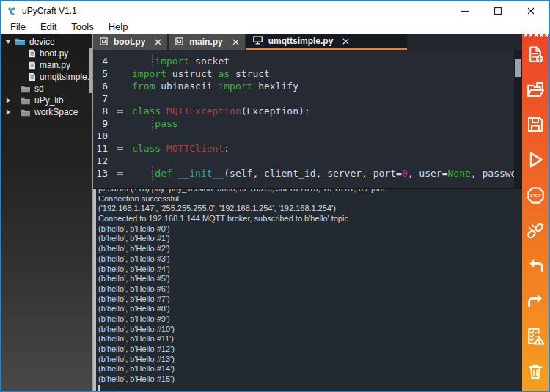 Image resolution: width=550 pixels, height=392 pixels. I want to click on undo-icon, so click(535, 267).